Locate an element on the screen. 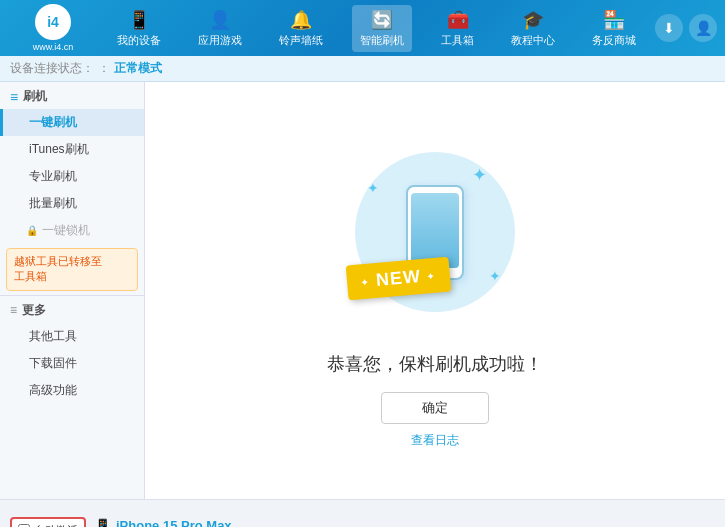 This screenshot has height=527, width=725. smart-flash-icon: 🔄 is located at coordinates (382, 20).